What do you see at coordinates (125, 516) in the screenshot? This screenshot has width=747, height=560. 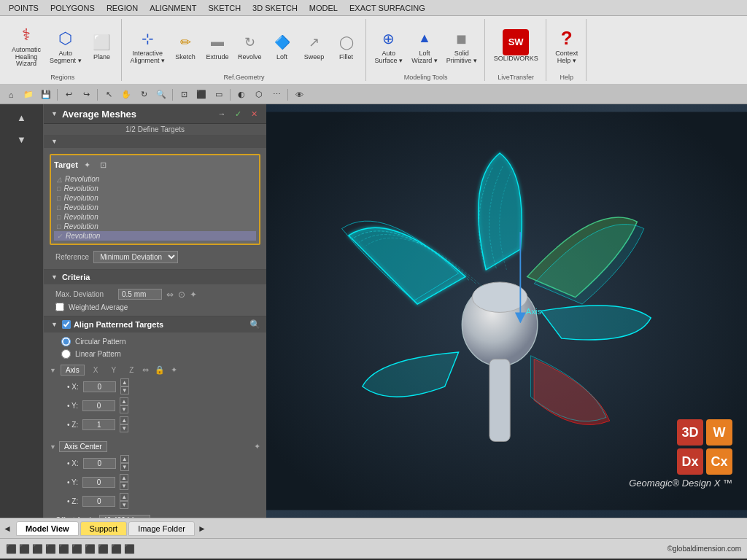 I see `offset-angle-input` at bounding box center [125, 516].